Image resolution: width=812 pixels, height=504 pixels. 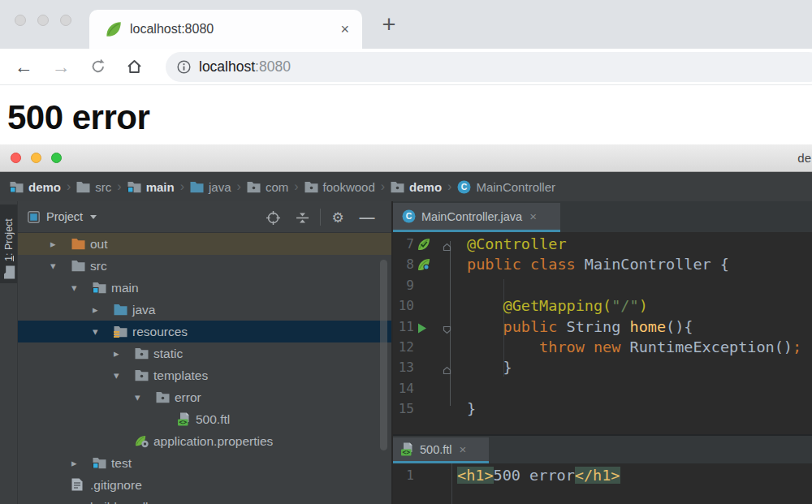 What do you see at coordinates (205, 500) in the screenshot?
I see `tree-row-build-gradle: build.gradle` at bounding box center [205, 500].